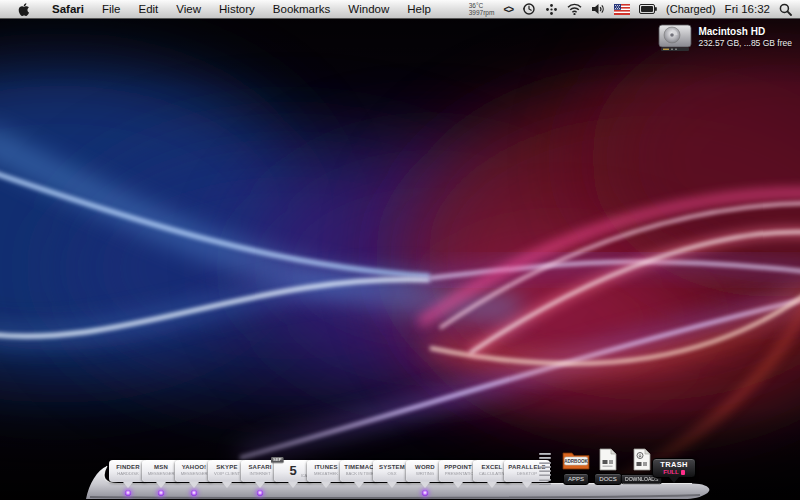 This screenshot has height=500, width=800. Describe the element at coordinates (608, 479) in the screenshot. I see `stack-label: DOCS` at that location.